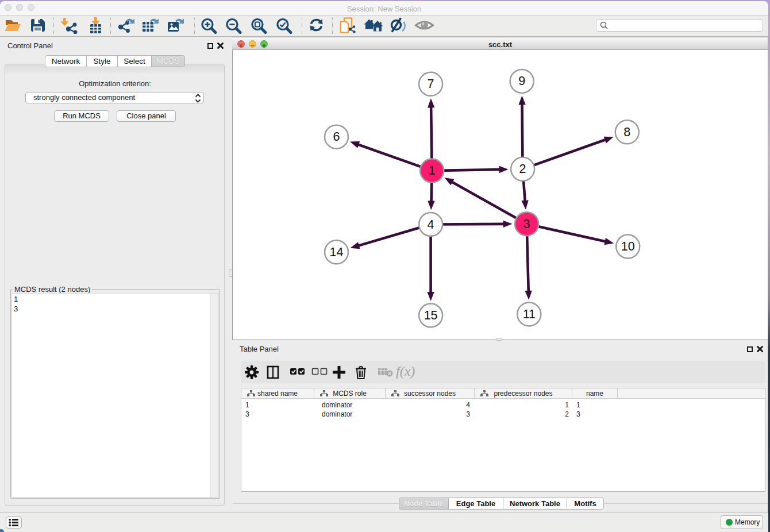 This screenshot has width=770, height=532. Describe the element at coordinates (522, 81) in the screenshot. I see `svg-text: 9` at that location.